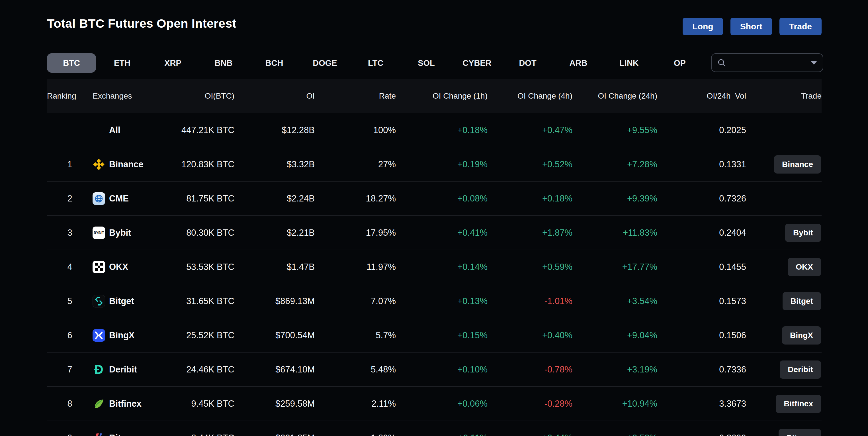  I want to click on table-row: 3 BYB!T Bybit 80.30K BTC $2.21B 17.95% +…, so click(434, 233).